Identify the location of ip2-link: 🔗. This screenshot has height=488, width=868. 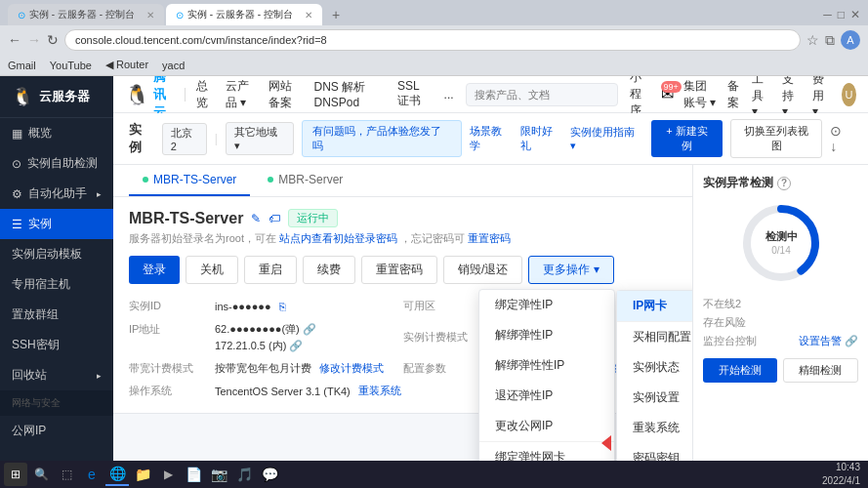
(296, 346).